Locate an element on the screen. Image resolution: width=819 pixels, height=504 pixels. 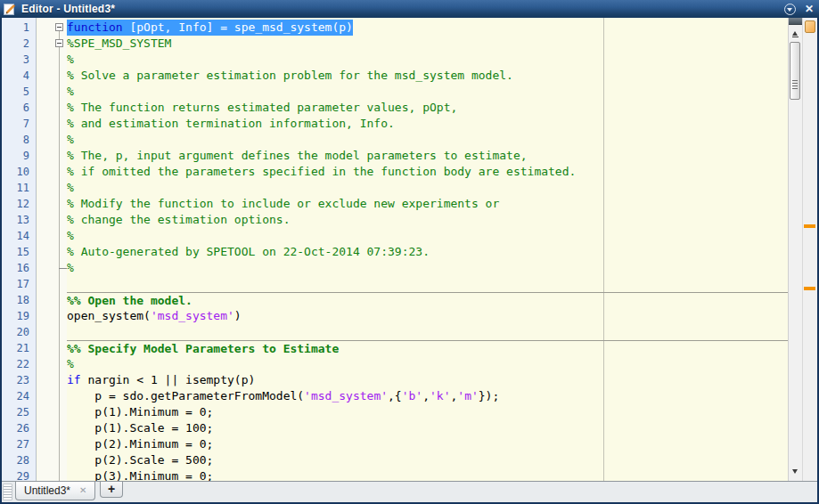
document-tabbar: Untitled3* + is located at coordinates (410, 492).